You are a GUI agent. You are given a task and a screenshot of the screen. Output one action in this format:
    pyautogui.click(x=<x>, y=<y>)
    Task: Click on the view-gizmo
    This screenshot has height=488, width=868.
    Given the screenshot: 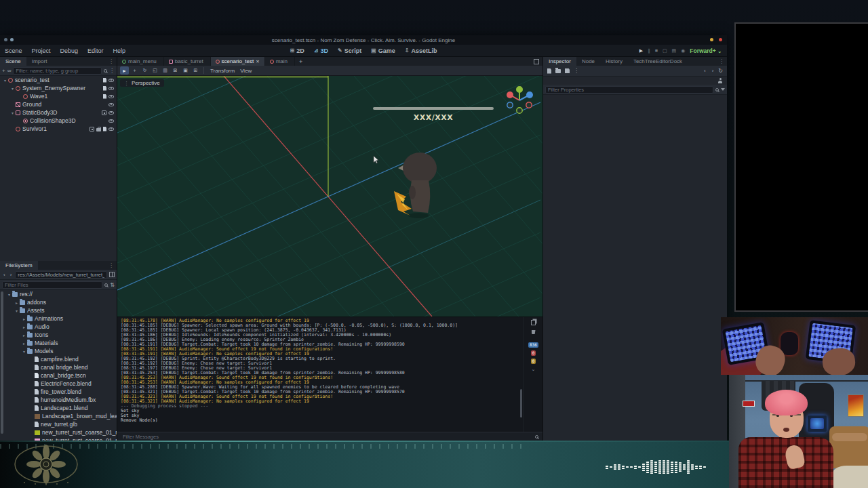 What is the action you would take?
    pyautogui.click(x=519, y=99)
    